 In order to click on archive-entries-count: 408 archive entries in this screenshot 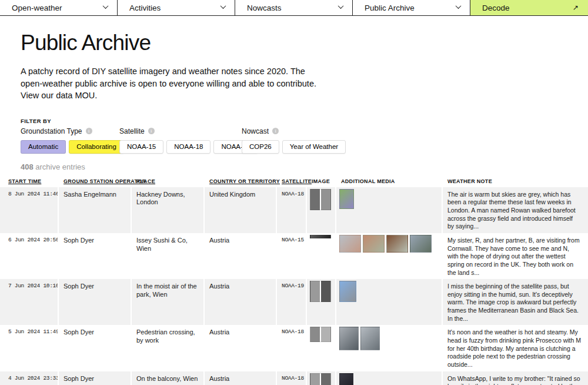, I will do `click(294, 167)`.